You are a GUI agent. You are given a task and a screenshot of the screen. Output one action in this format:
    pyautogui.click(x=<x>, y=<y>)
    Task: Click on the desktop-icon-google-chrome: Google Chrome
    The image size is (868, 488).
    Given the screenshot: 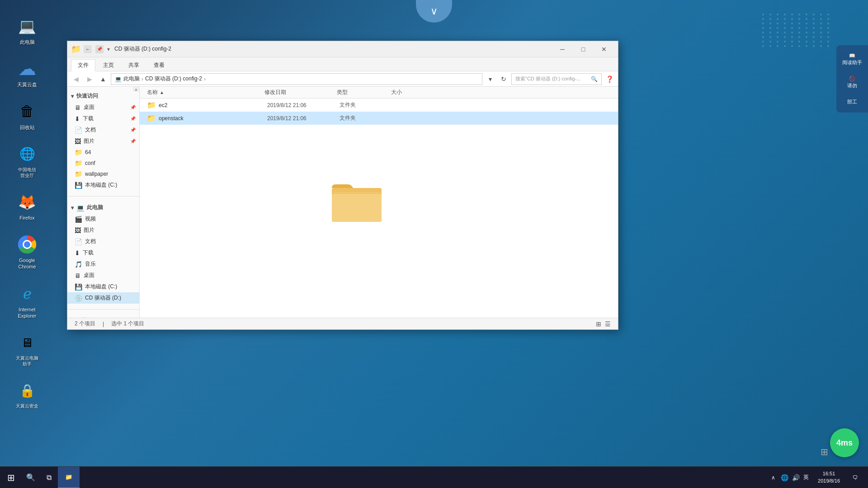 What is the action you would take?
    pyautogui.click(x=27, y=252)
    